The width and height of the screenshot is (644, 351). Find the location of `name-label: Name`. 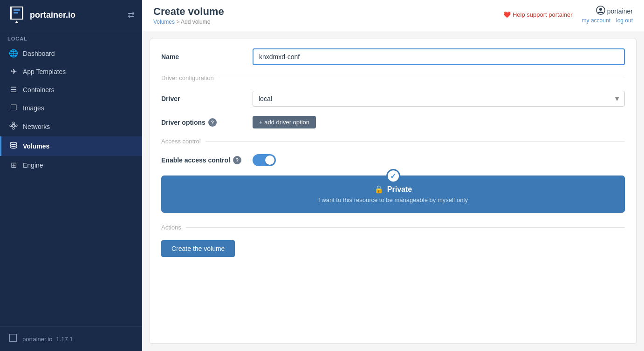

name-label: Name is located at coordinates (203, 57).